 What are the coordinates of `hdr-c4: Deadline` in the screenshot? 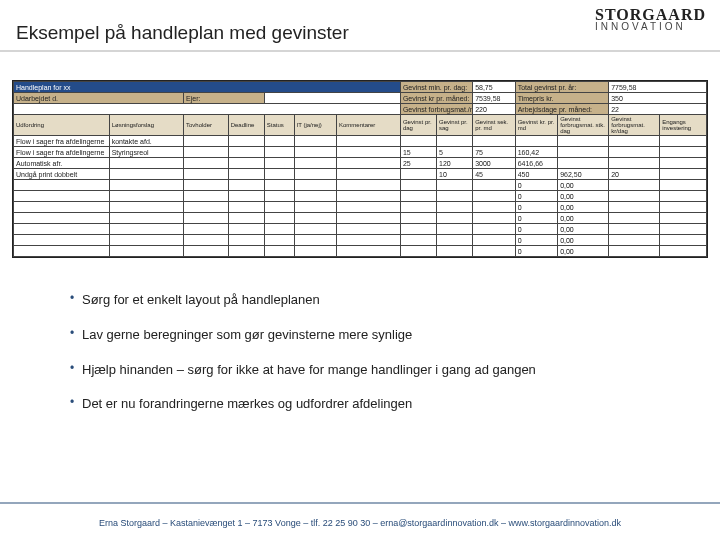 It's located at (246, 126).